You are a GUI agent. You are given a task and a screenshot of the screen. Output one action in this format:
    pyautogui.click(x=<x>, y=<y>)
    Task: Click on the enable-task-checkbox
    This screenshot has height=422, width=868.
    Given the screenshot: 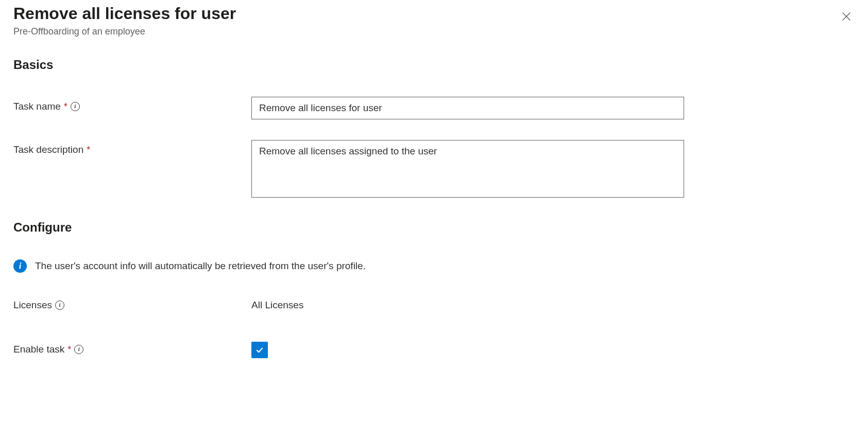 What is the action you would take?
    pyautogui.click(x=260, y=350)
    